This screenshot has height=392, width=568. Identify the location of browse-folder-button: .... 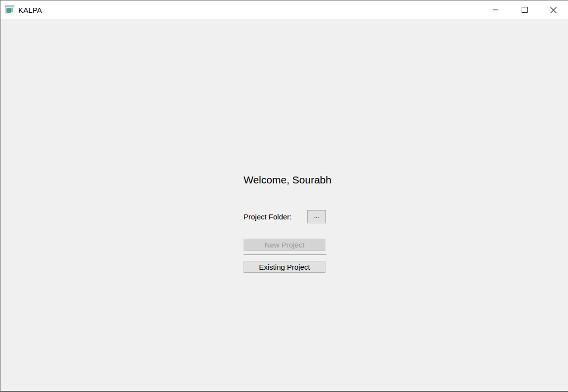
(317, 217).